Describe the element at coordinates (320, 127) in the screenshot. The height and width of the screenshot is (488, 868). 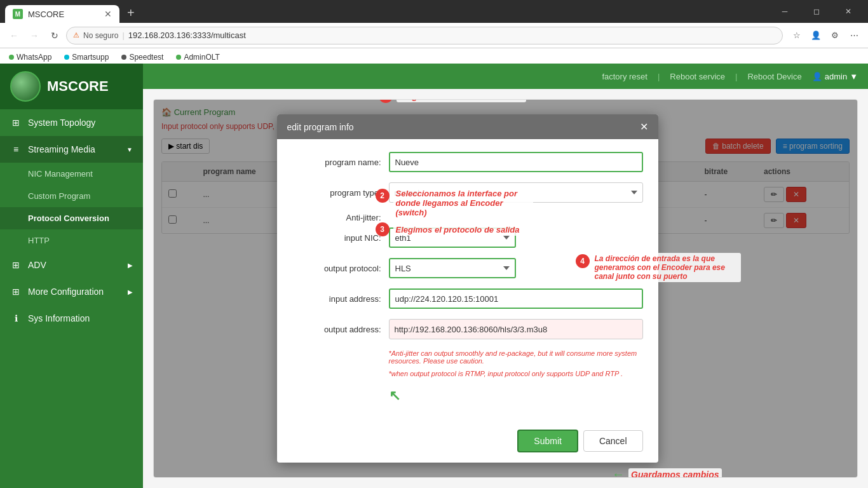
I see `modal-title: edit program info` at that location.